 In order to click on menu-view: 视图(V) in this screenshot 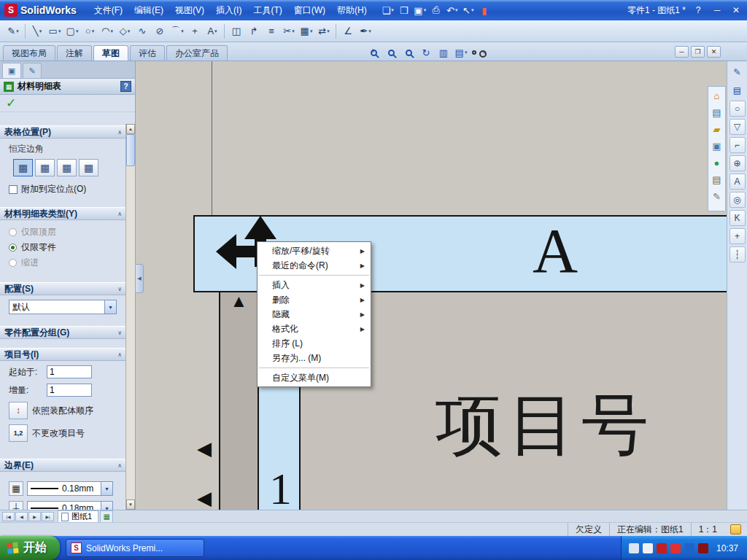, I will do `click(190, 10)`.